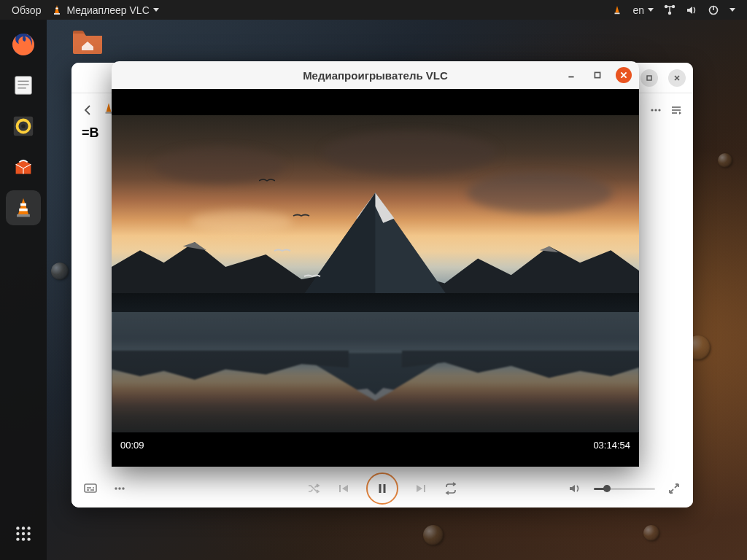  What do you see at coordinates (382, 489) in the screenshot?
I see `player-controls-bar` at bounding box center [382, 489].